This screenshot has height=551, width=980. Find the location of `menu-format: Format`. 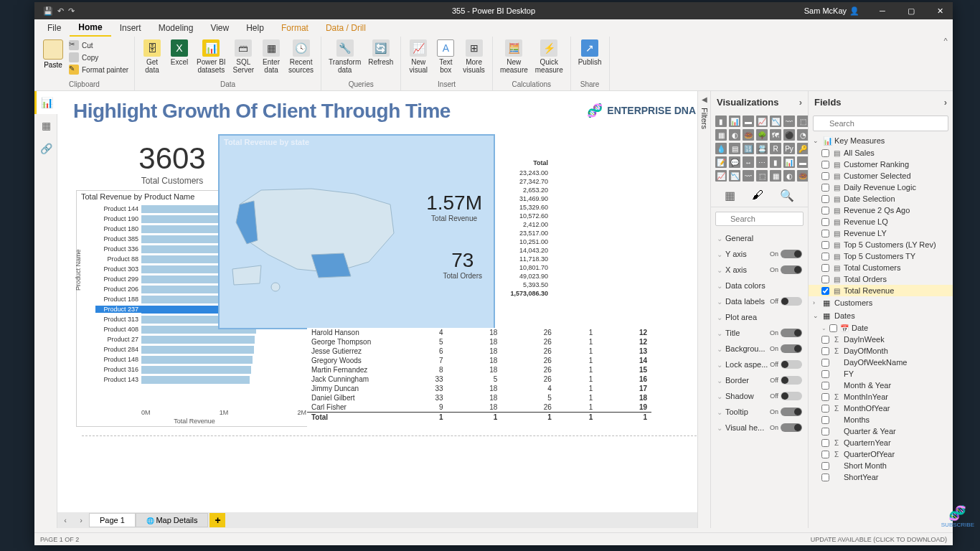

menu-format: Format is located at coordinates (295, 28).